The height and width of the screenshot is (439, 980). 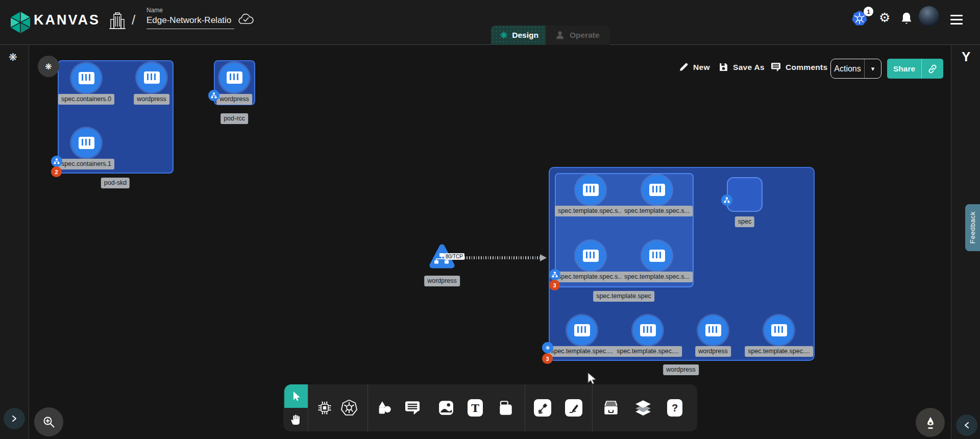 I want to click on chevron-right-icon, so click(x=14, y=419).